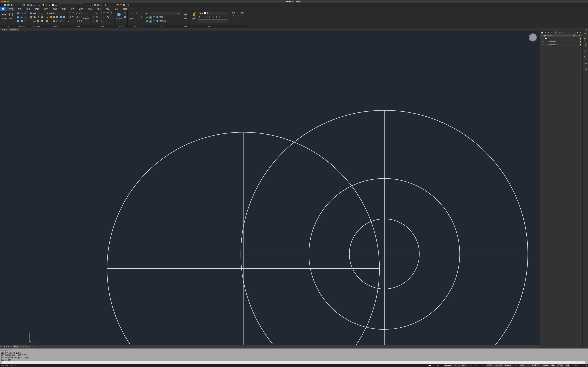  Describe the element at coordinates (242, 18) in the screenshot. I see `compare-button: 比對 ▾` at that location.